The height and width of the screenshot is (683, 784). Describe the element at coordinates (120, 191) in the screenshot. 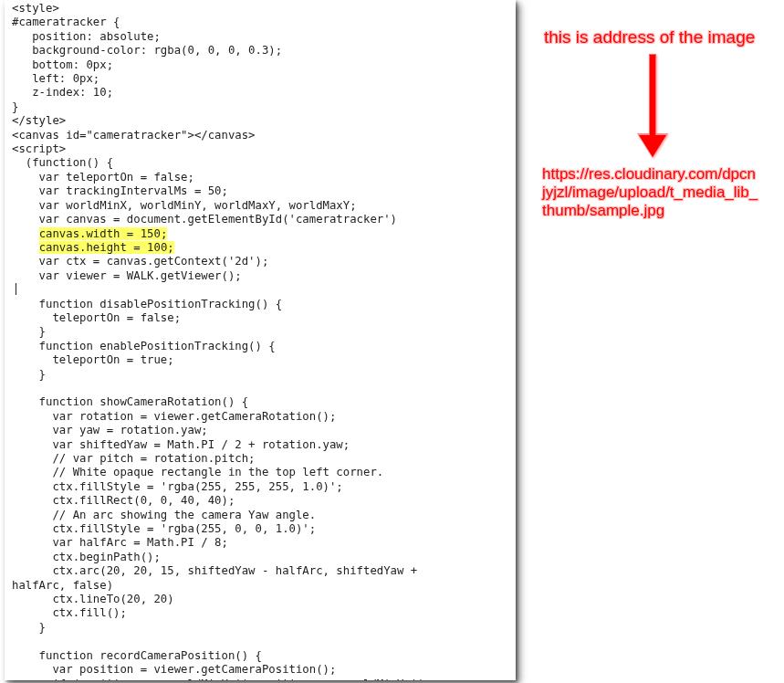

I see `code-line: var trackingIntervalMs = 50;` at that location.